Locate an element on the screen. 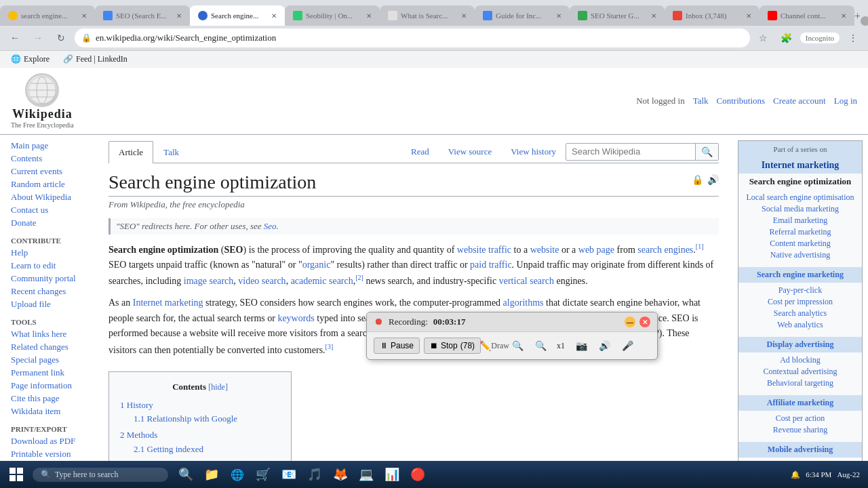  infobox-revenue-link: Revenue sharing is located at coordinates (800, 430).